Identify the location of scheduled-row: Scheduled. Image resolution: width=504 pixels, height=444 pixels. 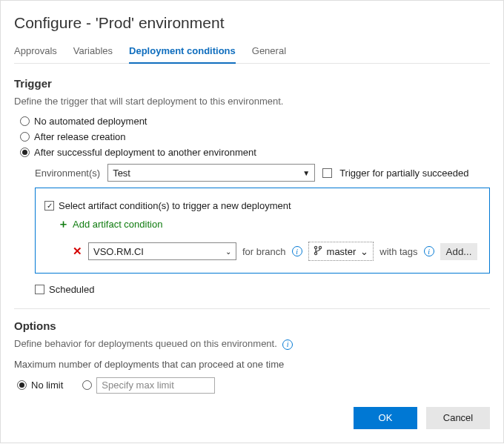
(262, 289).